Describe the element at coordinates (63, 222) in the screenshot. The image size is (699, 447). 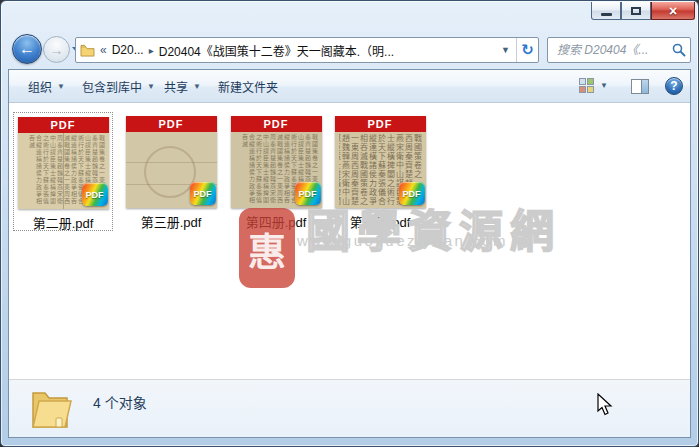
I see `file-name: 第二册.pdf` at that location.